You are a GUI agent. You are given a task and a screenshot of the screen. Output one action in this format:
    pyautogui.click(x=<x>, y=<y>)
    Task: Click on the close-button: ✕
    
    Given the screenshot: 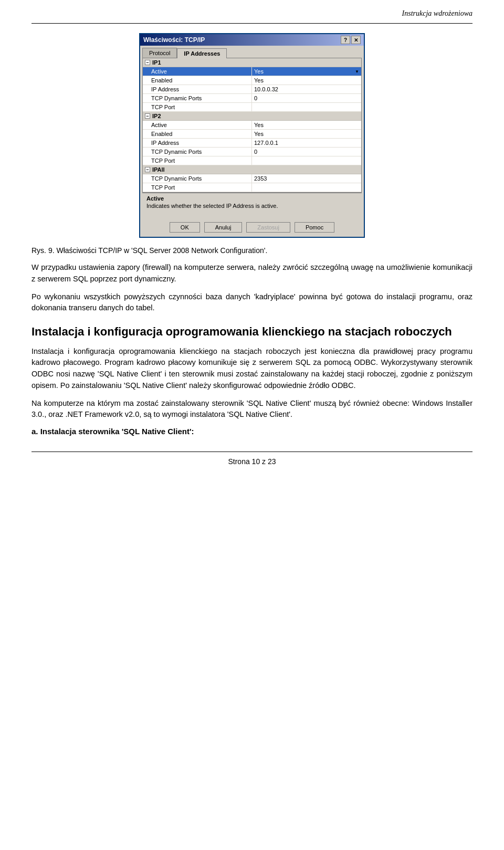 What is the action you would take?
    pyautogui.click(x=356, y=40)
    